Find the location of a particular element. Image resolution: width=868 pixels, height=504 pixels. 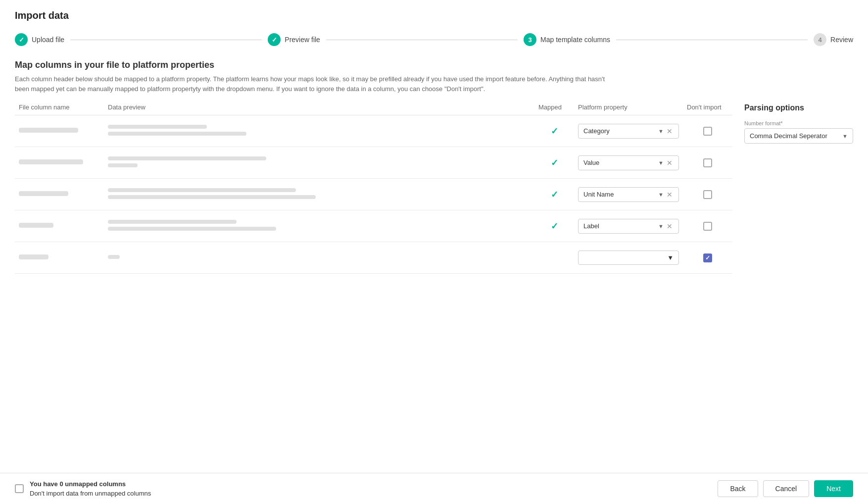

step-preview: ✓ Preview file is located at coordinates (294, 40).